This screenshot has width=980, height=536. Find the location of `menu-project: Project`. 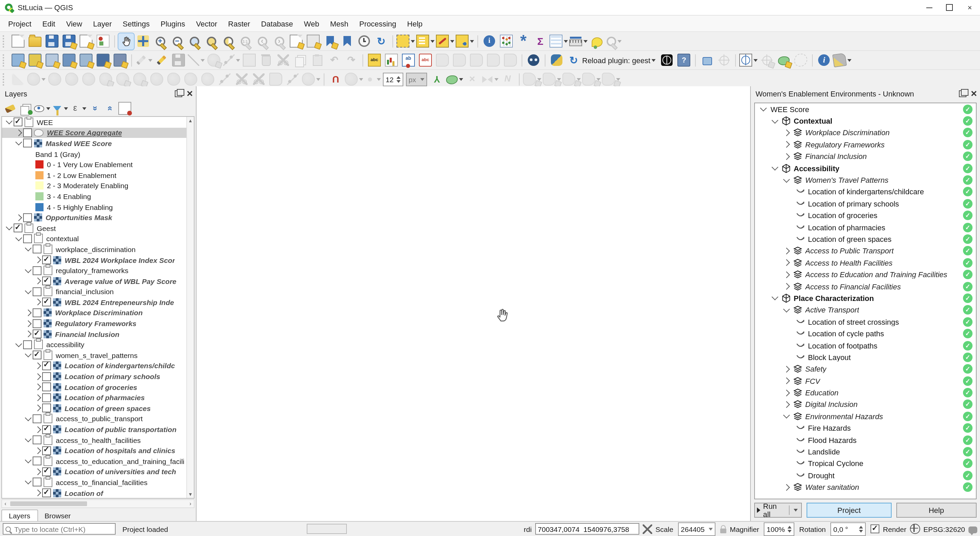

menu-project: Project is located at coordinates (20, 24).